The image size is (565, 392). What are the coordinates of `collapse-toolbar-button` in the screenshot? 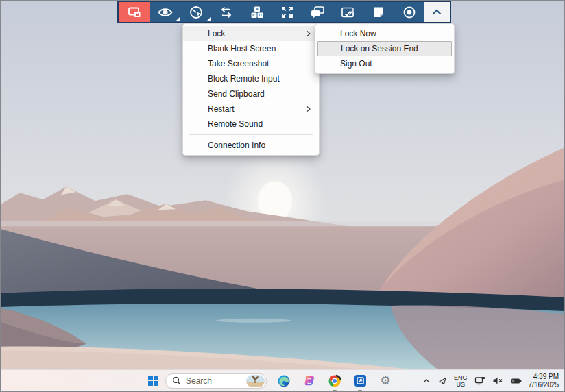 It's located at (437, 12).